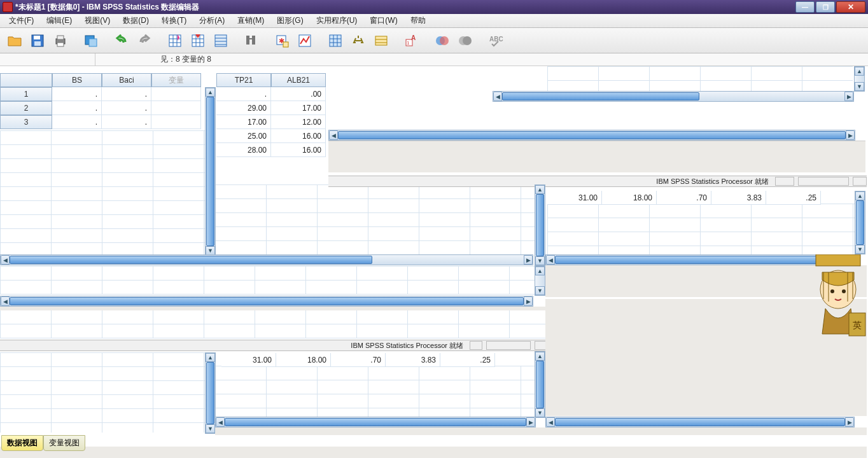 This screenshot has height=458, width=868. What do you see at coordinates (122, 41) in the screenshot?
I see `undo-icon` at bounding box center [122, 41].